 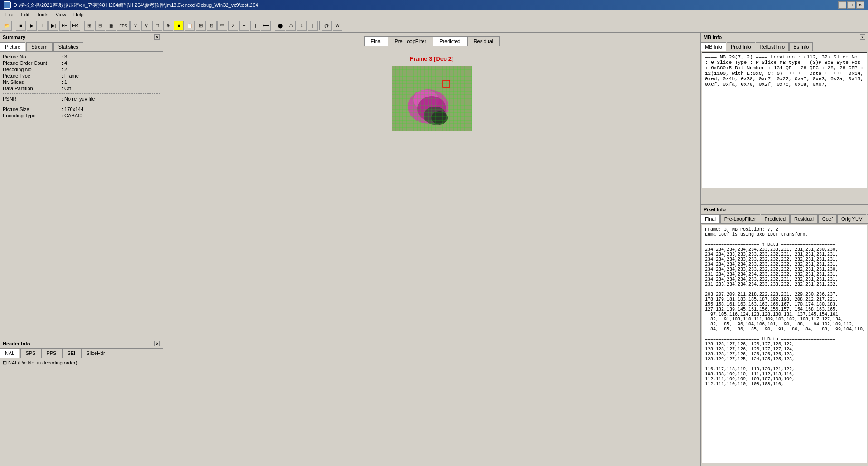 What do you see at coordinates (32, 99) in the screenshot?
I see `label-psnr: PSNR` at bounding box center [32, 99].